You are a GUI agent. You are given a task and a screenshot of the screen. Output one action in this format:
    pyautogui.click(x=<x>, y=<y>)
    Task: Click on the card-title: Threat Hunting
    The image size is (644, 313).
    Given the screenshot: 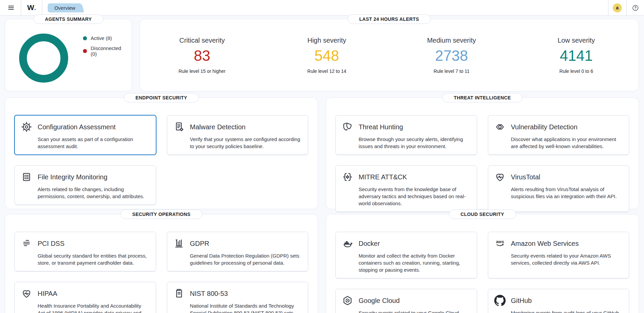 What is the action you would take?
    pyautogui.click(x=414, y=127)
    